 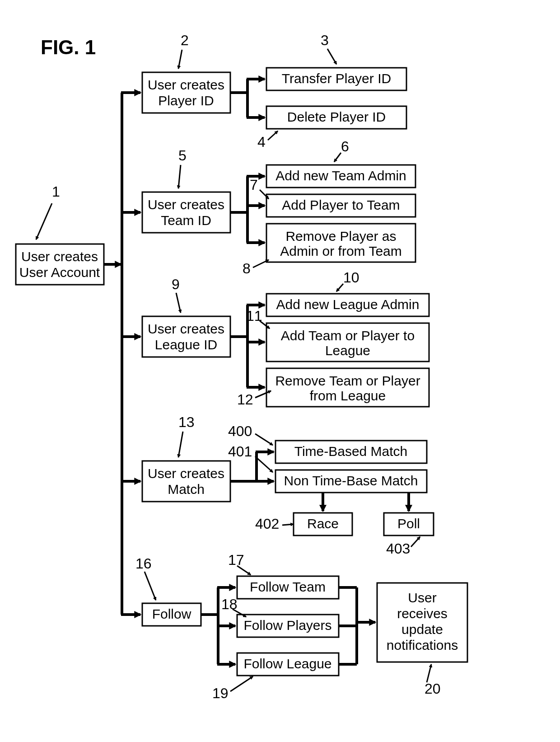 I want to click on box-team-id: User creates Team ID, so click(x=186, y=212).